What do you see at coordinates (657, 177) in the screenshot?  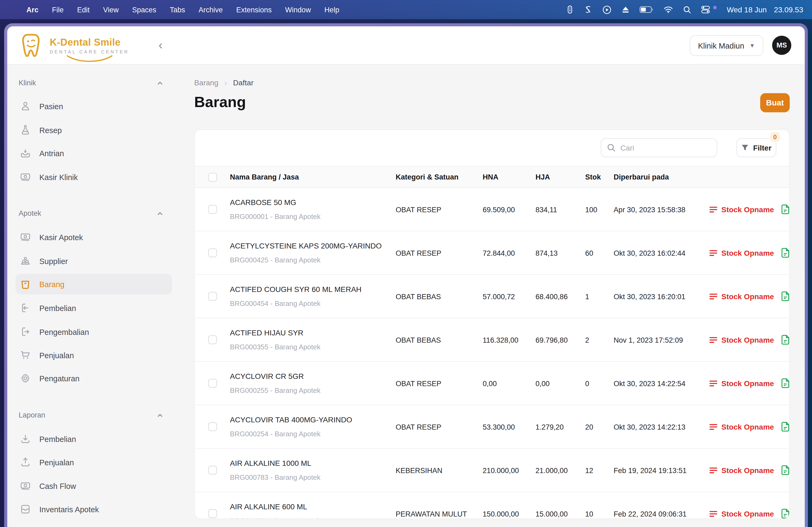 I see `col-diperbarui: Diperbarui pada` at bounding box center [657, 177].